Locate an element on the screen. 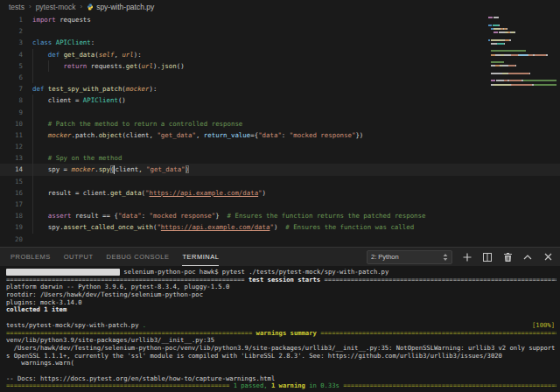 Image resolution: width=560 pixels, height=392 pixels. code-line: 19 spy.assert_called_once_with("https://… is located at coordinates (280, 228).